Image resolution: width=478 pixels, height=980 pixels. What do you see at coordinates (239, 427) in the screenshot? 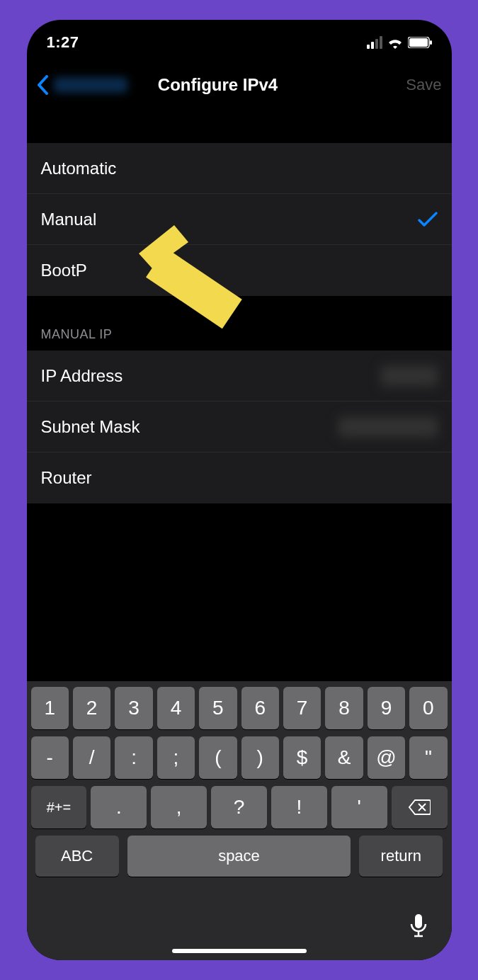
I see `manual-ip-list: IP Address Subnet Mask Router` at bounding box center [239, 427].